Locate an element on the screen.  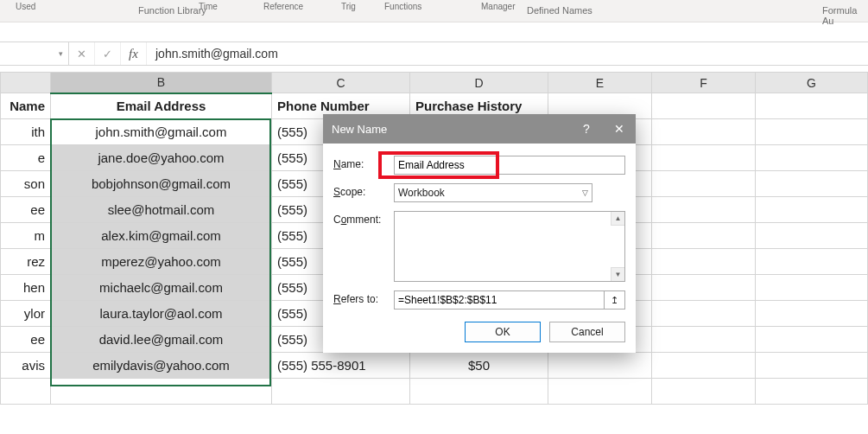
col-header-D: D is located at coordinates (479, 83).